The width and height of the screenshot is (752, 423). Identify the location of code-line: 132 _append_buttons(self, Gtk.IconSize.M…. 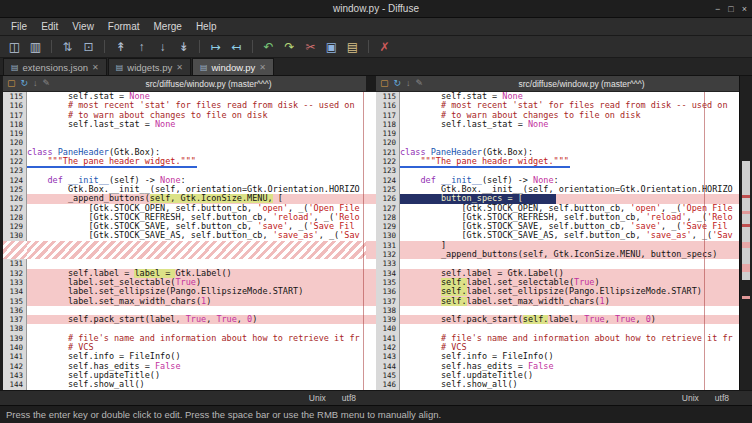
(558, 254).